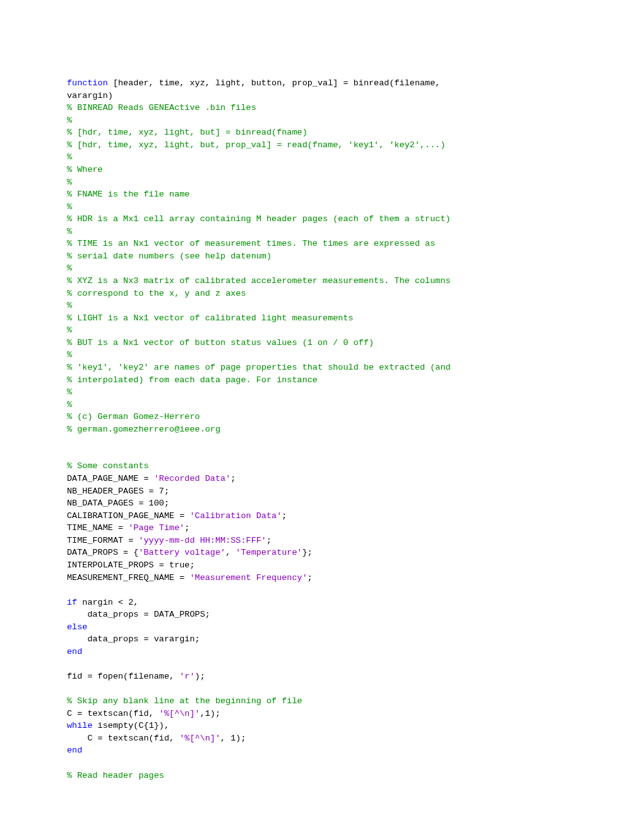  I want to click on code-token: function, so click(87, 83).